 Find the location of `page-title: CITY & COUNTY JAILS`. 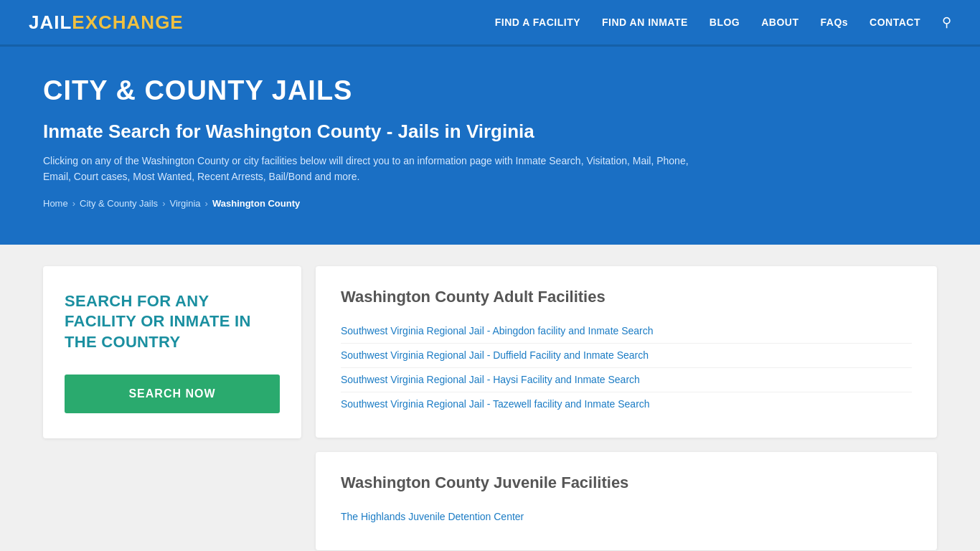

page-title: CITY & COUNTY JAILS is located at coordinates (490, 90).